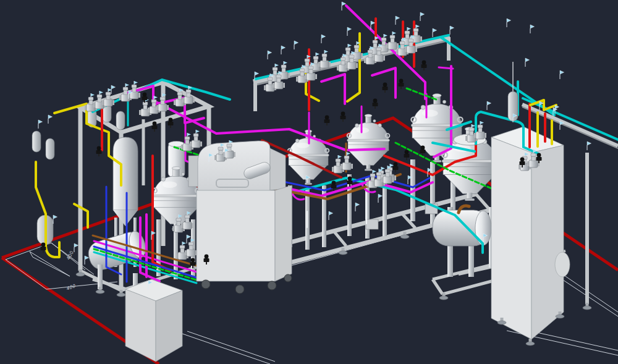 The image size is (618, 364). What do you see at coordinates (154, 320) in the screenshot?
I see `small-floor-cabinet` at bounding box center [154, 320].